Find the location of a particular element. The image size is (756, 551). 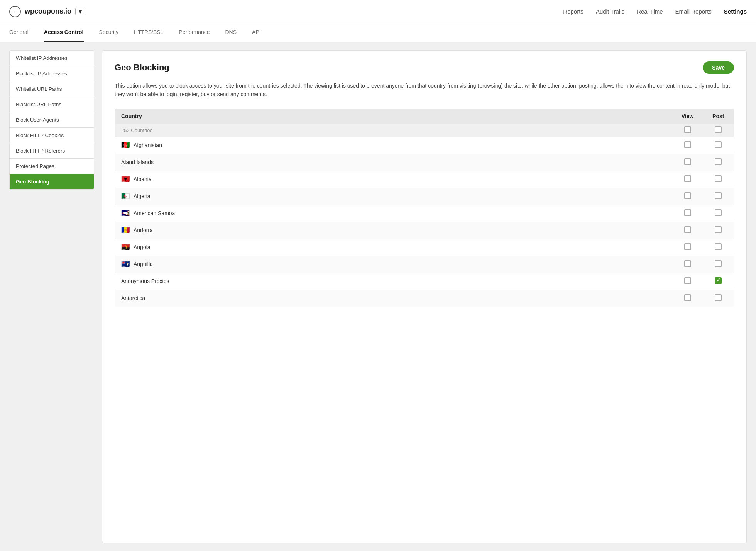

table-row: 🇦🇸 American Samoa is located at coordinates (425, 213).